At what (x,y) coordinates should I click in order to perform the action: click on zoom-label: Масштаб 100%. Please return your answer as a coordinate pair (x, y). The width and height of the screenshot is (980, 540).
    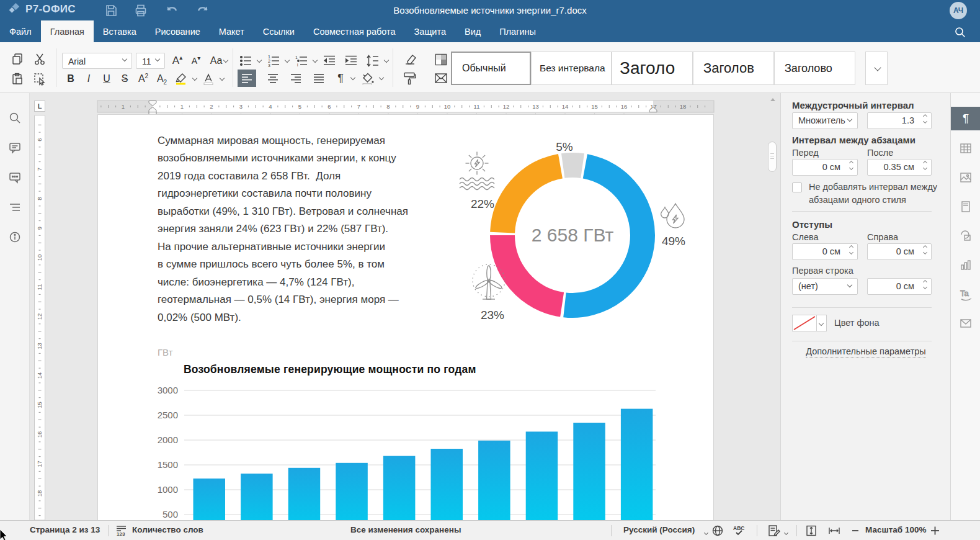
    Looking at the image, I should click on (896, 530).